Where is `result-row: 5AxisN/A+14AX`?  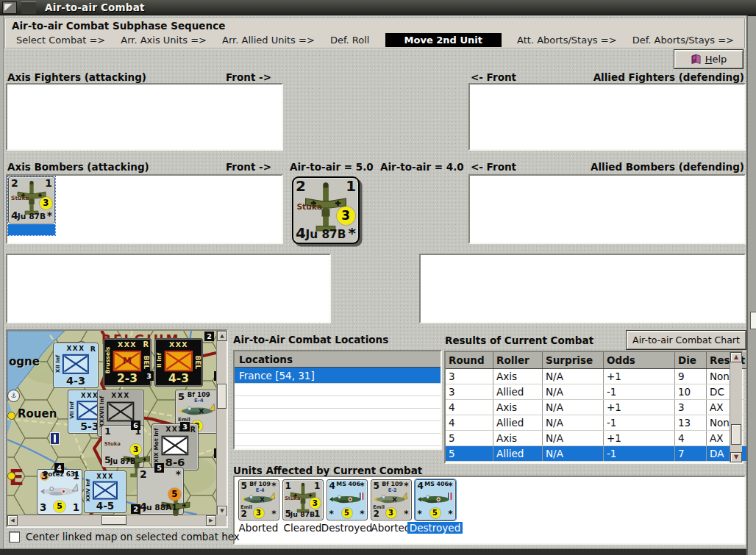 result-row: 5AxisN/A+14AX is located at coordinates (601, 438).